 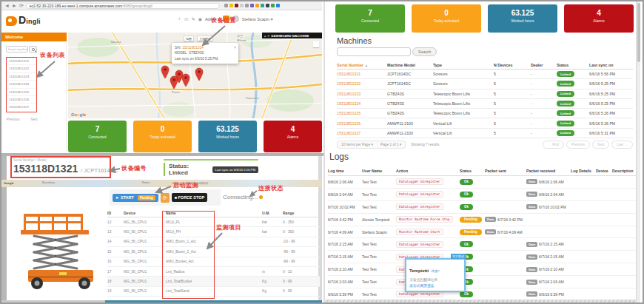 I want to click on machine-serial-link: 153118D1325, so click(x=362, y=113).